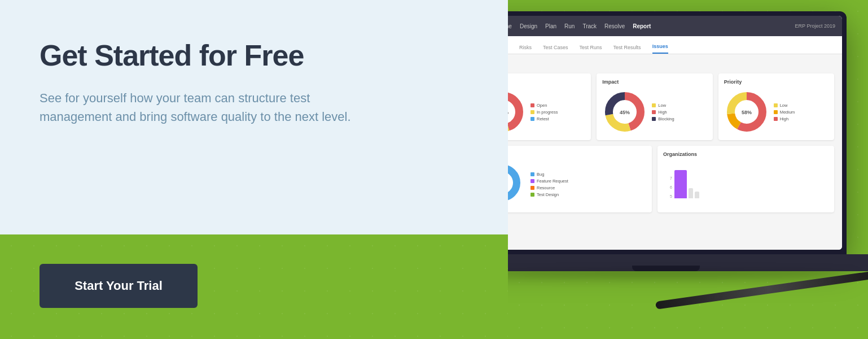  What do you see at coordinates (777, 112) in the screenshot?
I see `priority-chart-inner: 58% Low` at bounding box center [777, 112].